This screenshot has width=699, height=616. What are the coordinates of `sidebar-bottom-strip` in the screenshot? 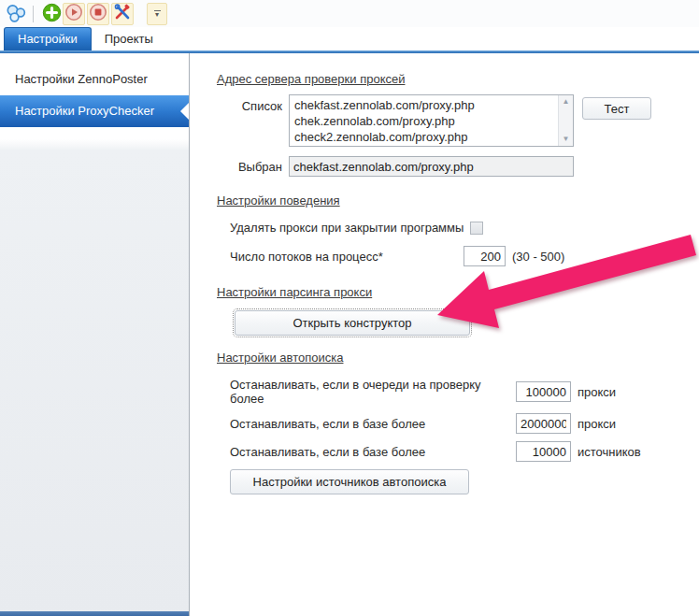 It's located at (94, 613).